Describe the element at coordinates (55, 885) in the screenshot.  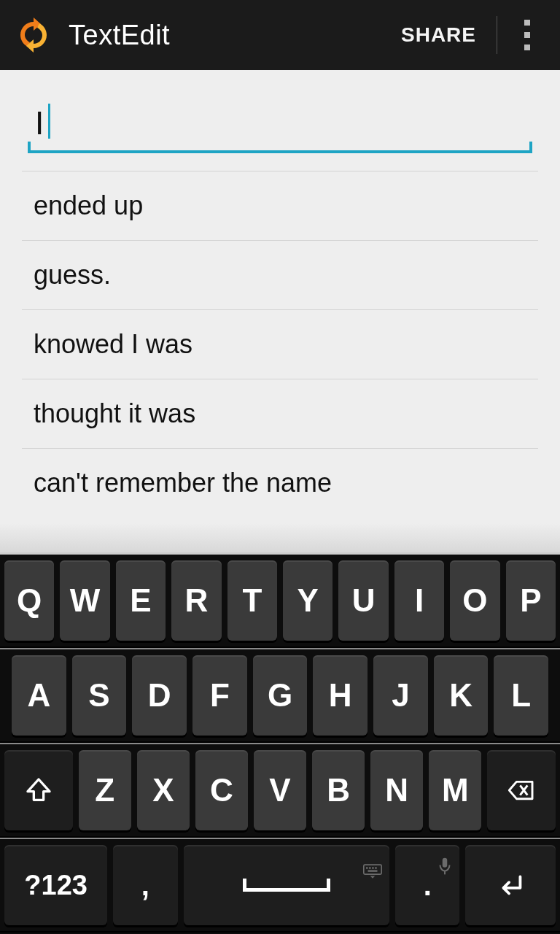
I see `key-symbols: ?123` at that location.